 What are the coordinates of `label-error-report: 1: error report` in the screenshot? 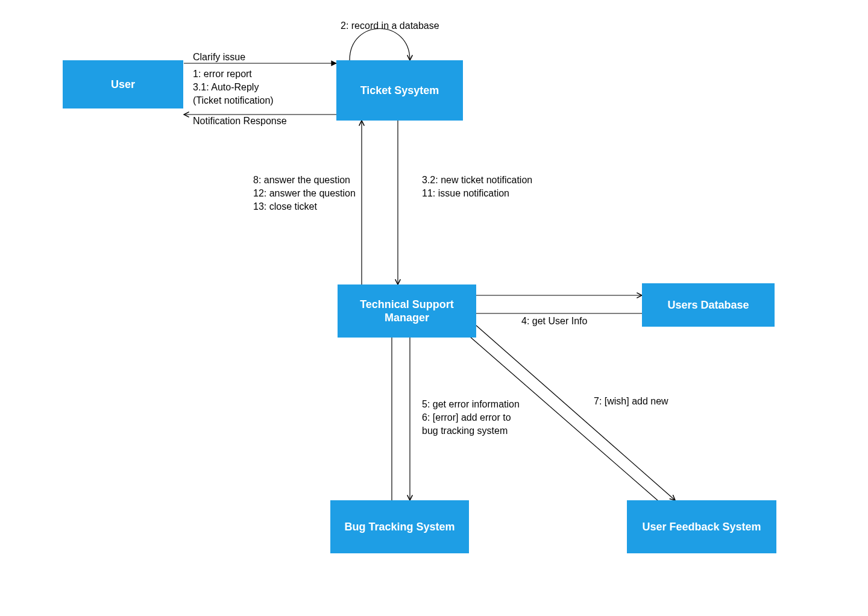 It's located at (222, 74).